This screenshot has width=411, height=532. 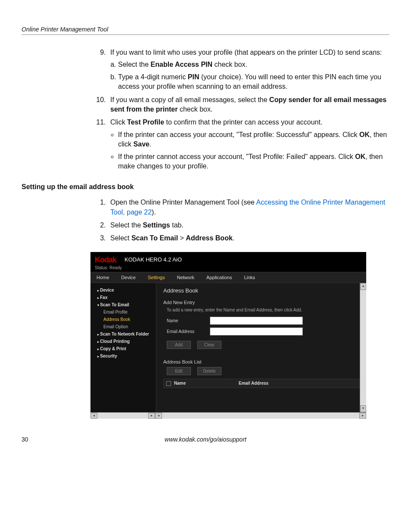 What do you see at coordinates (123, 348) in the screenshot?
I see `sidebar: Device Fax Scan To Email Email Profile A…` at bounding box center [123, 348].